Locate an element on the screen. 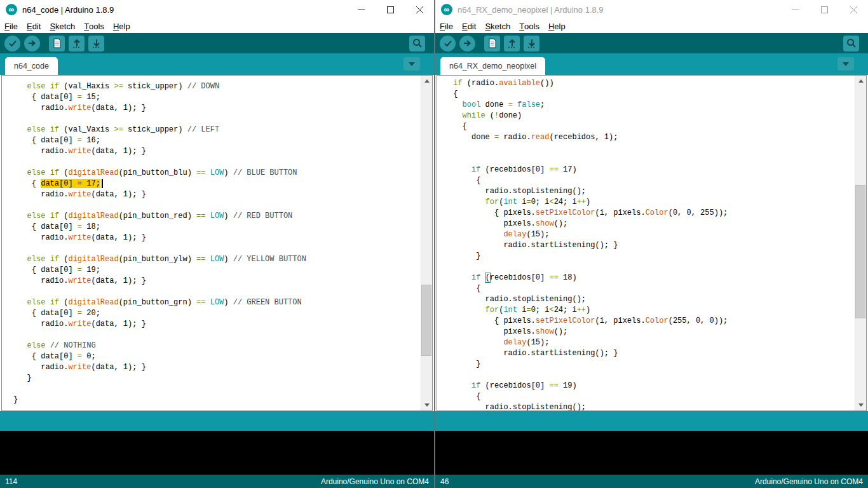 The image size is (868, 488). code-line: else if (digitalRead(pin_button_blu) == … is located at coordinates (217, 173).